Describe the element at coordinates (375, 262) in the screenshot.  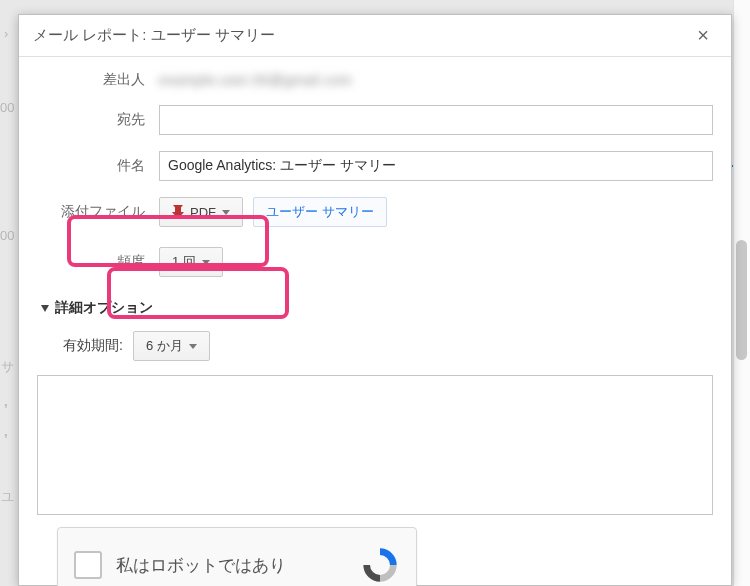
I see `row-frequency: 頻度 1 回` at that location.